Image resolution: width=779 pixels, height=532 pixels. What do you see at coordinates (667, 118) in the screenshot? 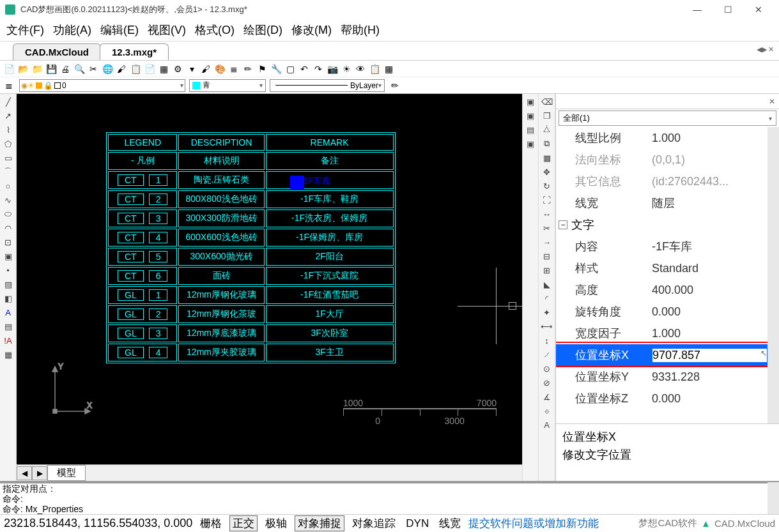
I see `props-filter-dropdown: 全部(1) ▾` at bounding box center [667, 118].